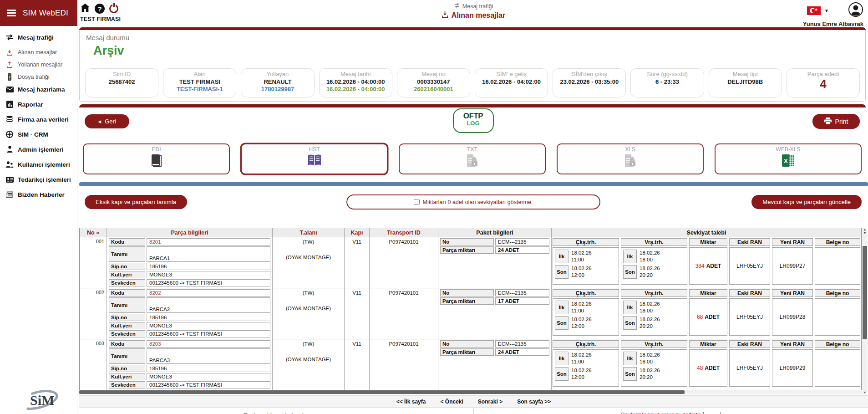 The height and width of the screenshot is (414, 868). Describe the element at coordinates (472, 106) in the screenshot. I see `panel-top-border` at that location.